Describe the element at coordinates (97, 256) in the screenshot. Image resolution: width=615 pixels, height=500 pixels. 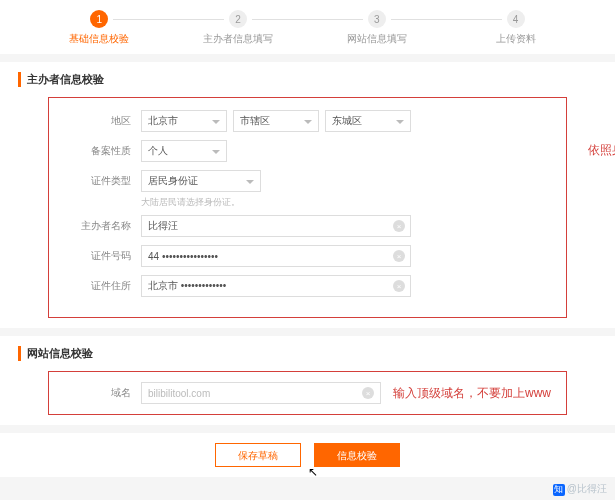
I see `idno-label: 证件号码` at that location.